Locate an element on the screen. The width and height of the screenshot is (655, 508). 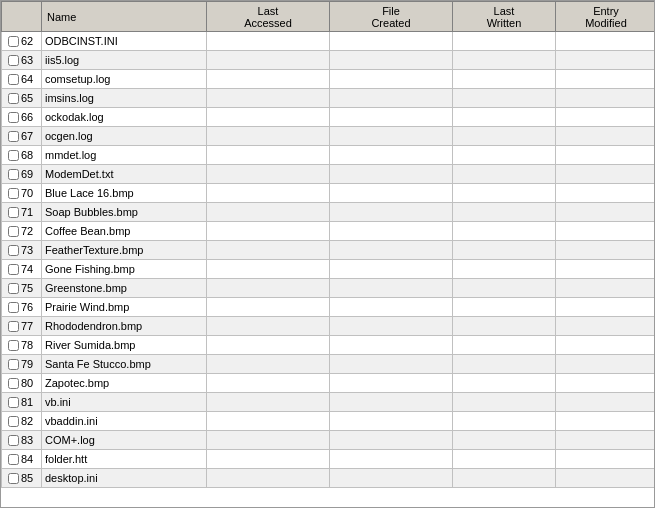
row-checkbox-cell: 64 is located at coordinates (22, 80).